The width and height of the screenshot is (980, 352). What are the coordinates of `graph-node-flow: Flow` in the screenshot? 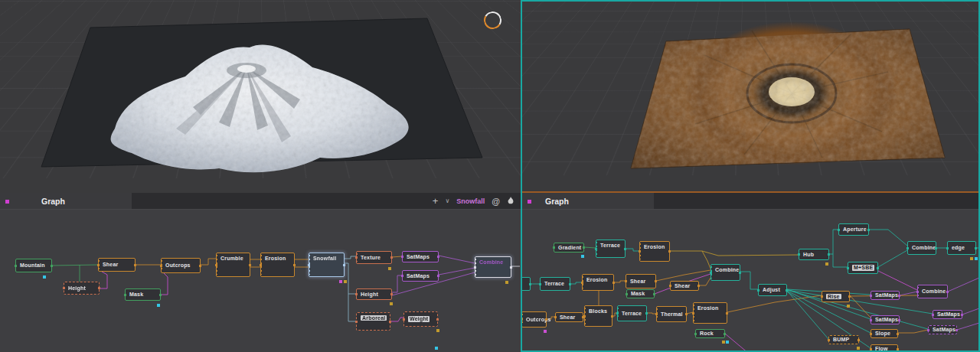 It's located at (884, 347).